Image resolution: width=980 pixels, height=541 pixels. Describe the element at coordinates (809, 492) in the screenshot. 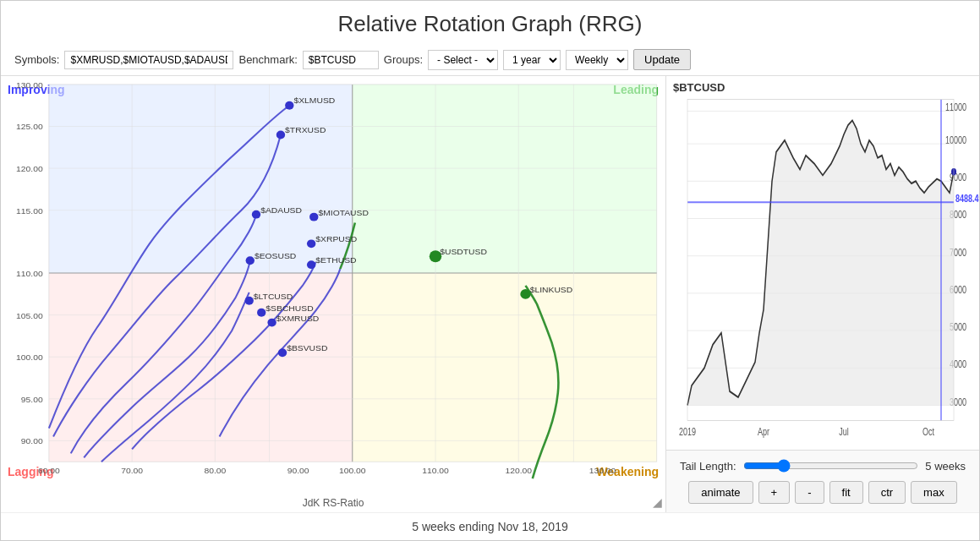

I see `minus-button: -` at that location.